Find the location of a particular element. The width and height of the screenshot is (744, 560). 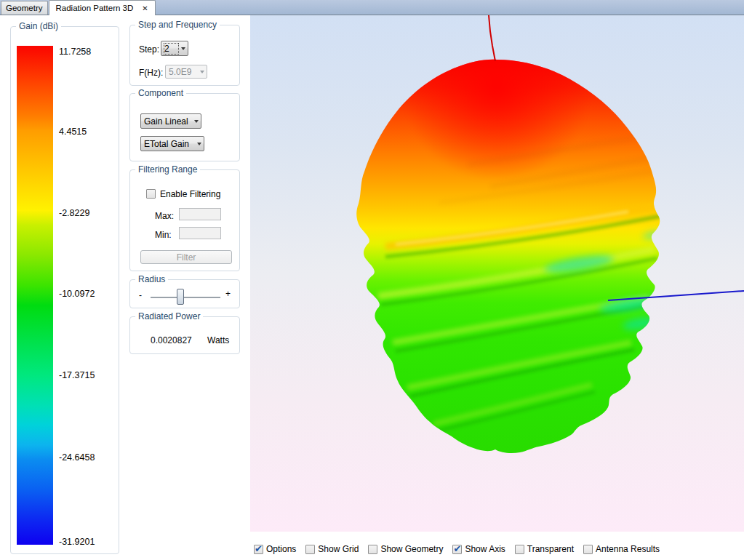

gain-tick-max: 11.7258 is located at coordinates (75, 52).